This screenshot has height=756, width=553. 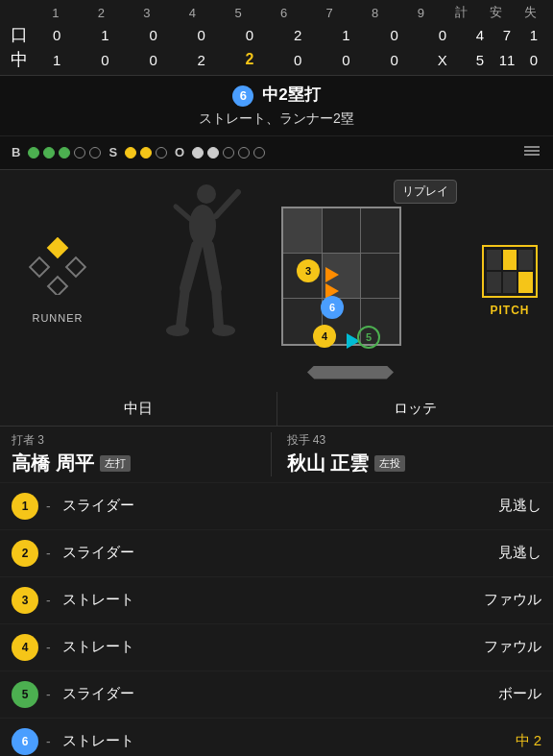 What do you see at coordinates (48, 742) in the screenshot?
I see `pitch-dash-6: -` at bounding box center [48, 742].